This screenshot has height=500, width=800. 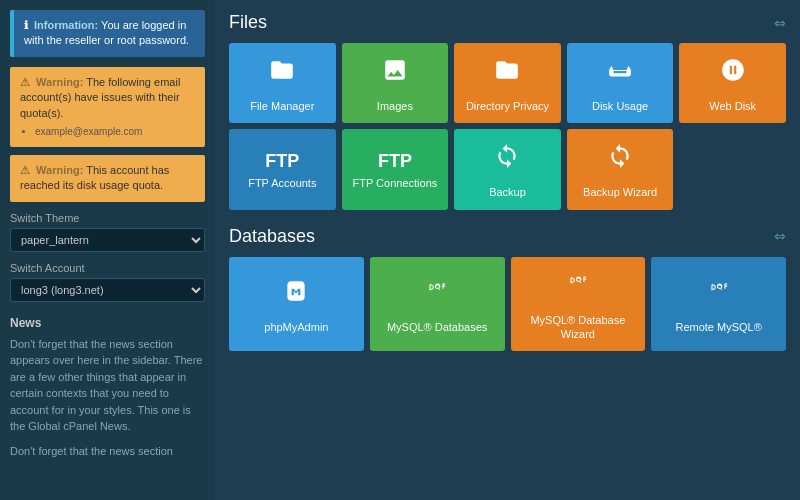 I want to click on files-section-title: Files, so click(x=248, y=22).